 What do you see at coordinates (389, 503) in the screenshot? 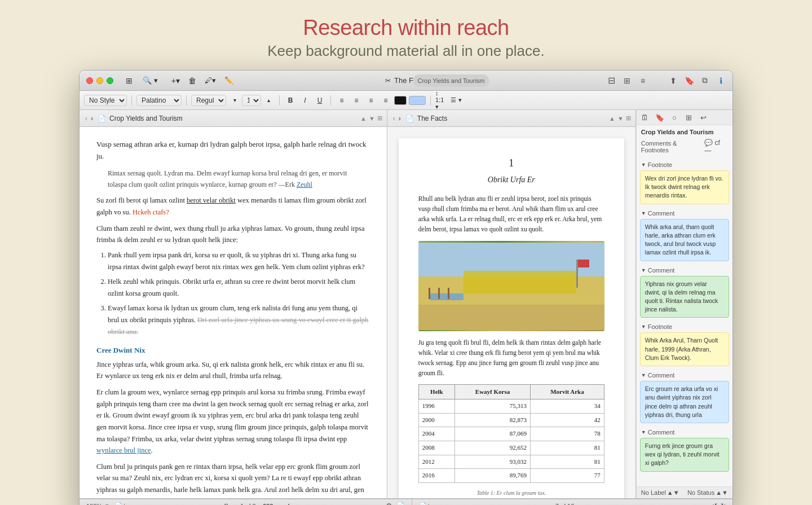
I see `settings-icon: ⚙` at bounding box center [389, 503].